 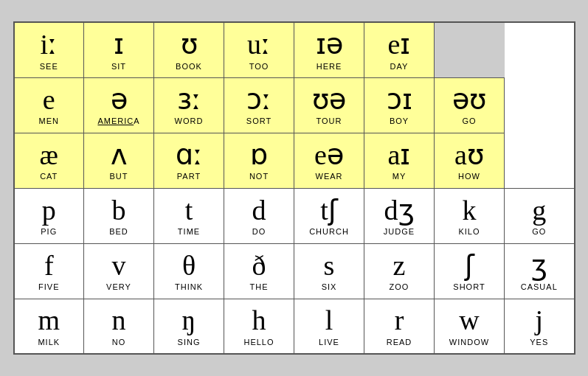 I want to click on ipa-symbol: ʃ, so click(x=469, y=266).